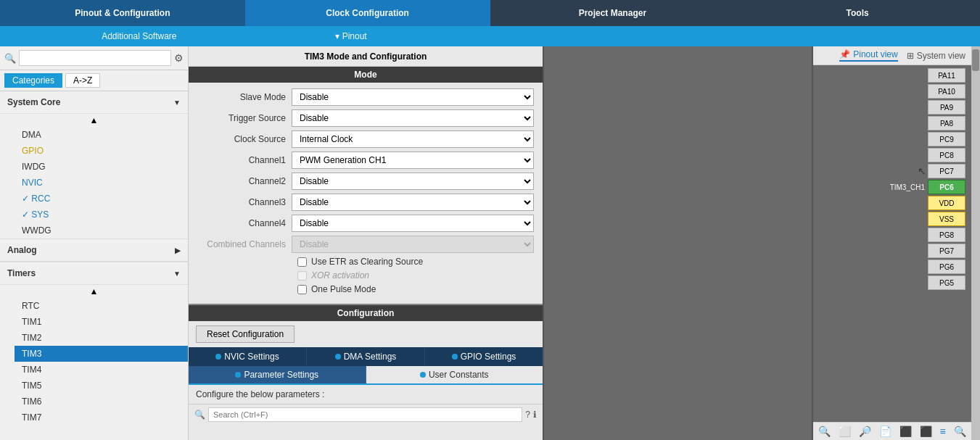  What do you see at coordinates (83, 80) in the screenshot?
I see `tab-az: A->Z` at bounding box center [83, 80].